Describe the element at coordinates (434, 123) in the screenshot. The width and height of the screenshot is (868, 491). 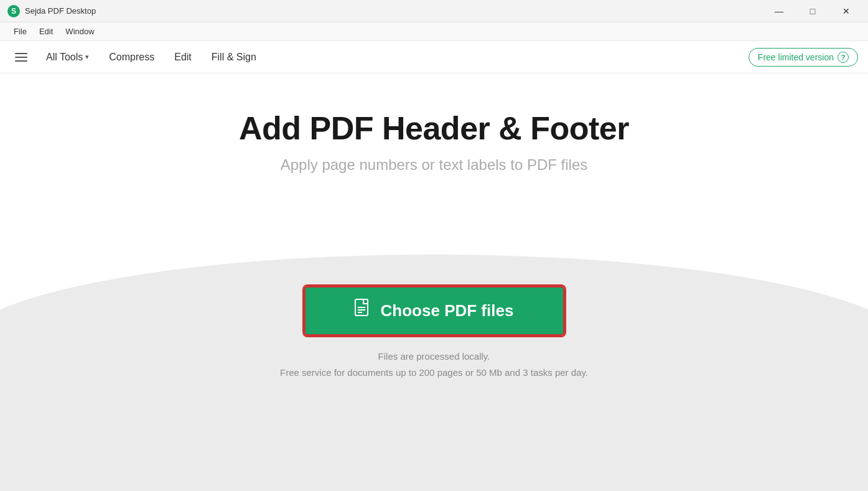
I see `page-title-section: Add PDF Header & Footer Apply page numbe…` at that location.